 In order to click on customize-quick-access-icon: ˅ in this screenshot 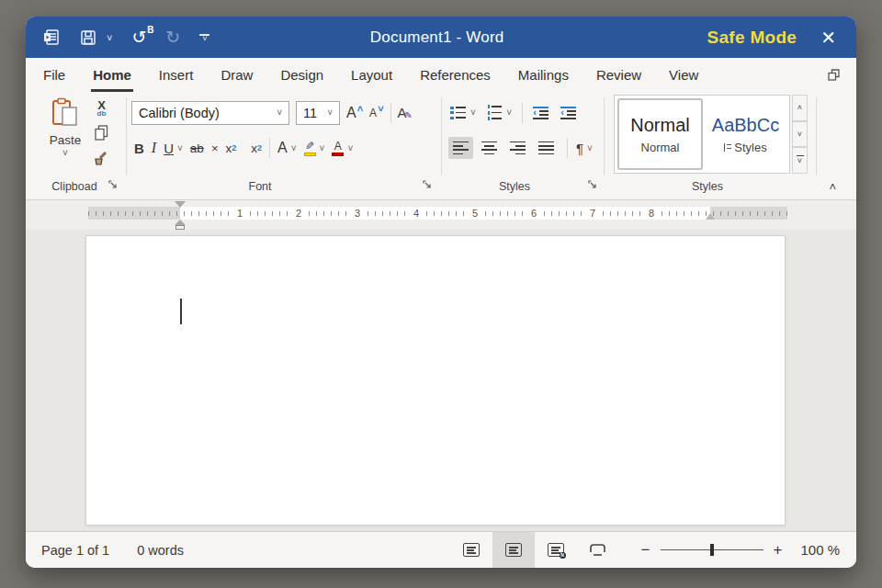, I will do `click(204, 38)`.